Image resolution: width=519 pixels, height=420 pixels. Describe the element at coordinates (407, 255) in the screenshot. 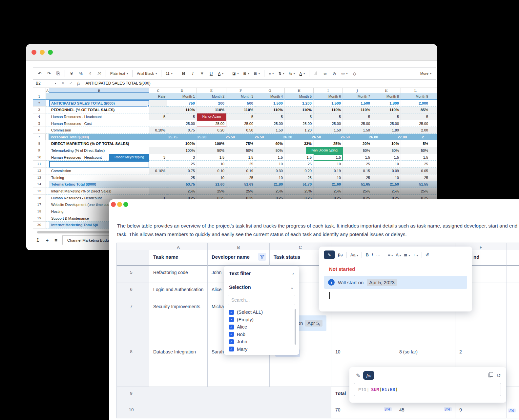

I see `list-dropdown: ≣ ▾` at that location.